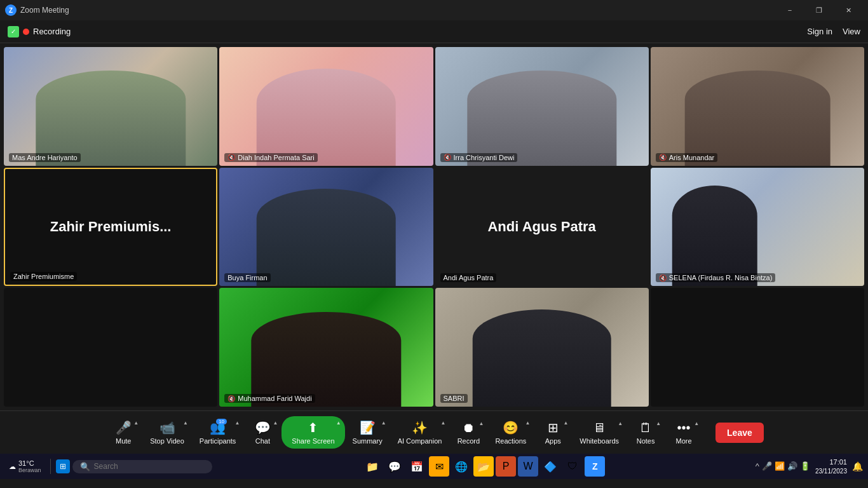 The width and height of the screenshot is (868, 488). What do you see at coordinates (757, 466) in the screenshot?
I see `chevron-up-icon: ^` at bounding box center [757, 466].